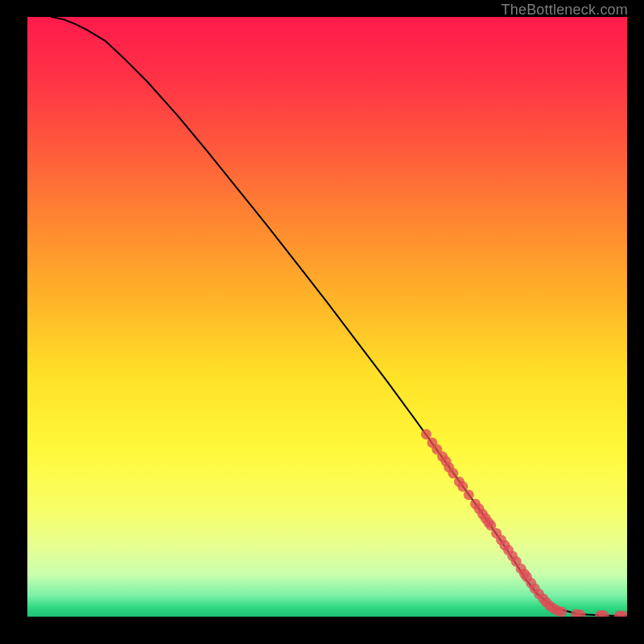 The image size is (644, 644). I want to click on watermark-text: TheBottleneck.com, so click(565, 10).